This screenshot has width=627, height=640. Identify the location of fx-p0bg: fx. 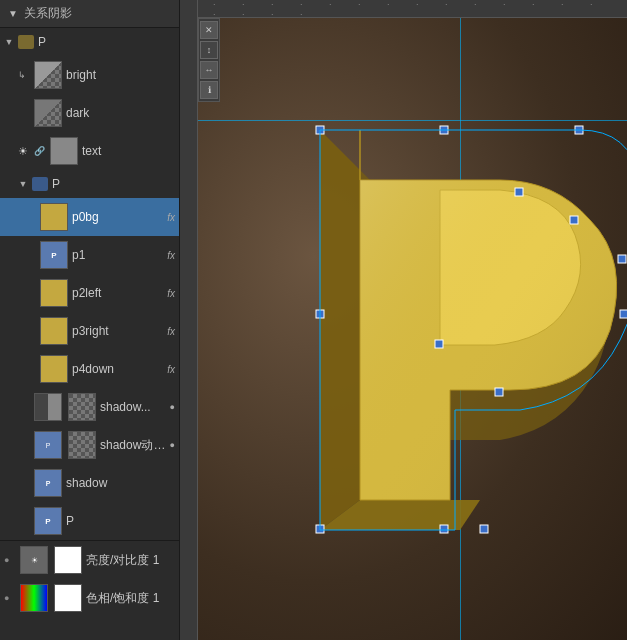
(171, 218).